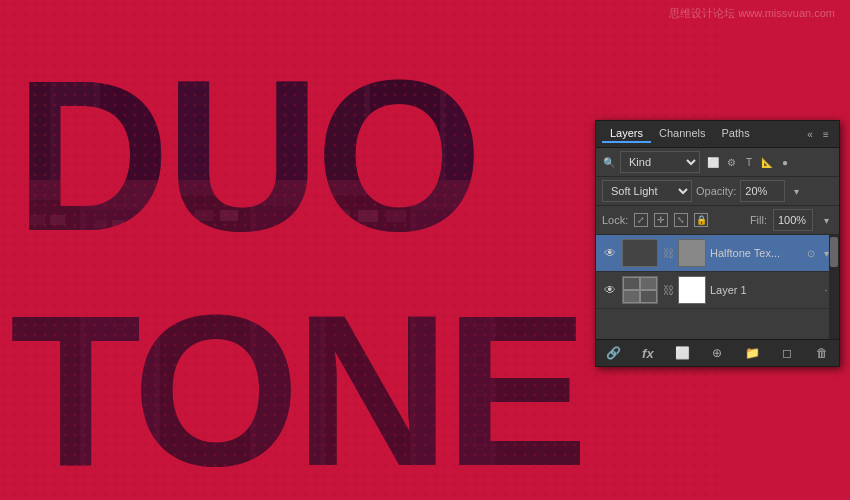 The width and height of the screenshot is (850, 500). What do you see at coordinates (811, 254) in the screenshot?
I see `layer-effect-halftone: ⊙` at bounding box center [811, 254].